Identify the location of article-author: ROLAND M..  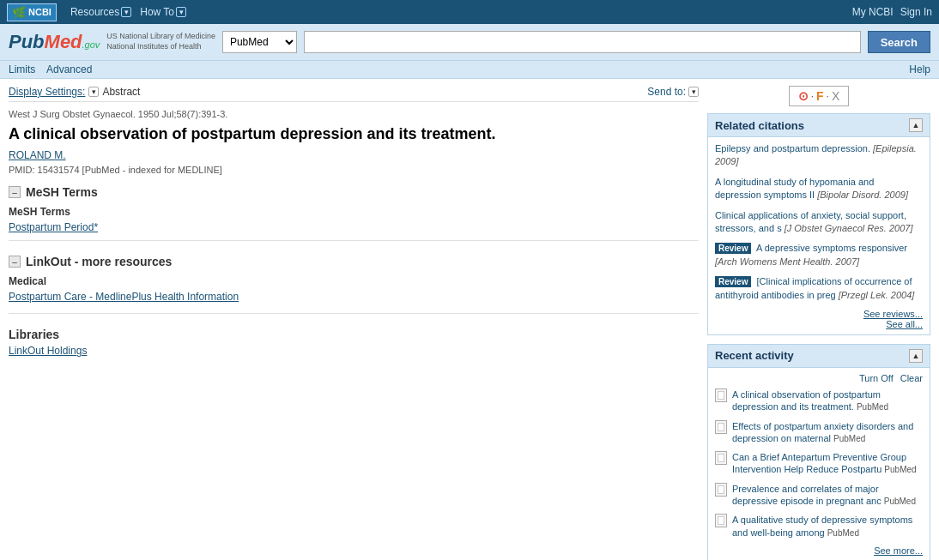
(354, 155).